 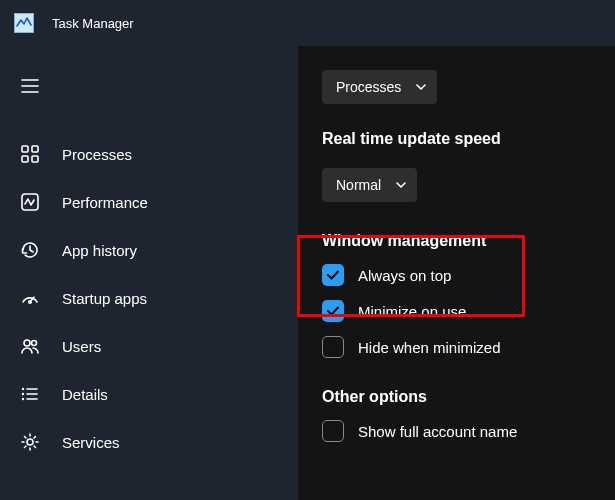 What do you see at coordinates (30, 250) in the screenshot?
I see `history-icon` at bounding box center [30, 250].